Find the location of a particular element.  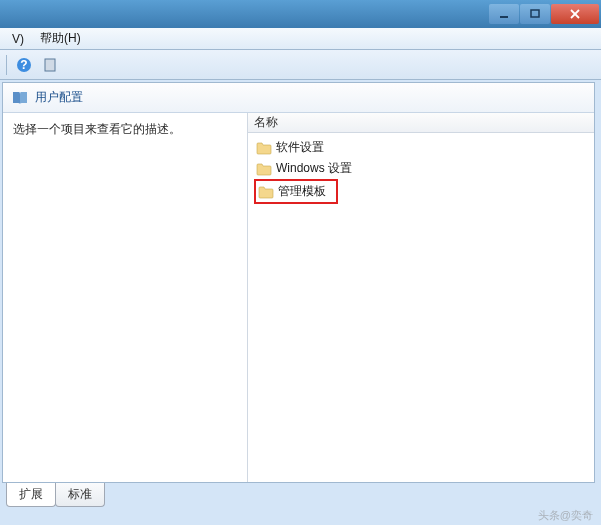

close-button is located at coordinates (575, 14).